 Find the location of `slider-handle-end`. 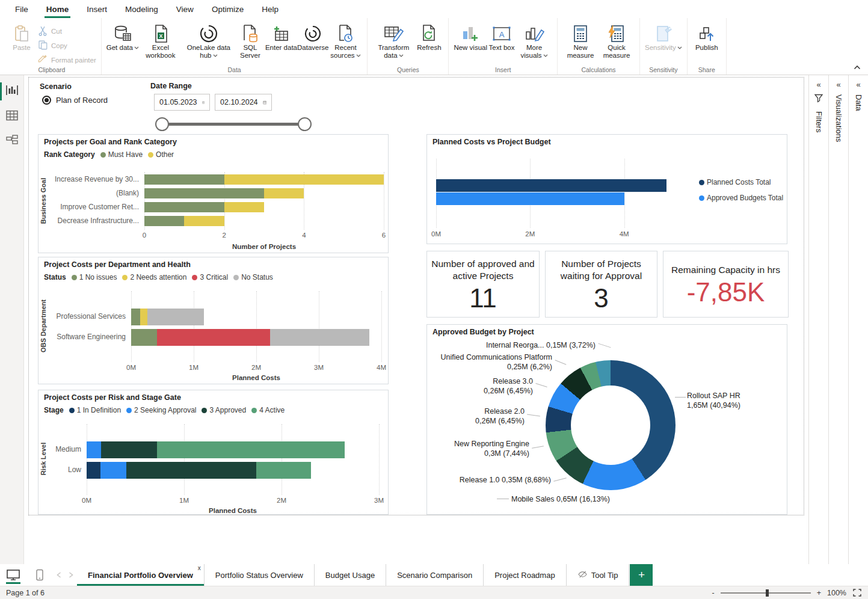

slider-handle-end is located at coordinates (304, 124).